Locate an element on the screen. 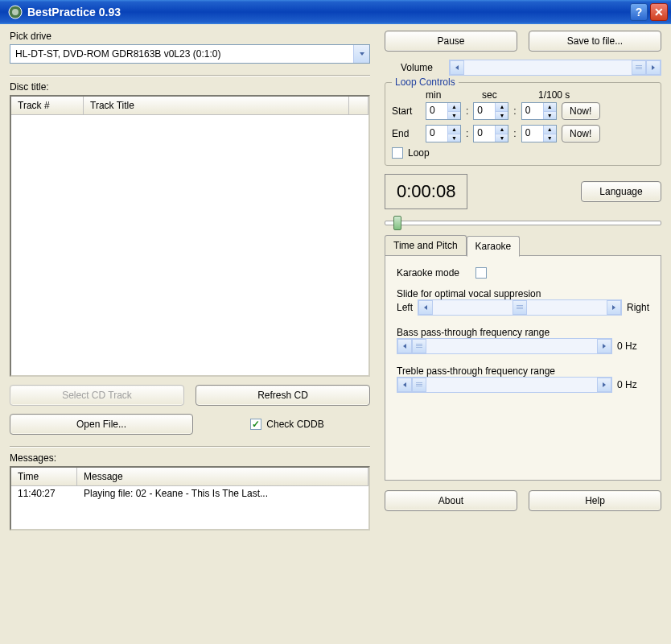 The width and height of the screenshot is (671, 644). hundredth-label: 1/100 s is located at coordinates (558, 95).